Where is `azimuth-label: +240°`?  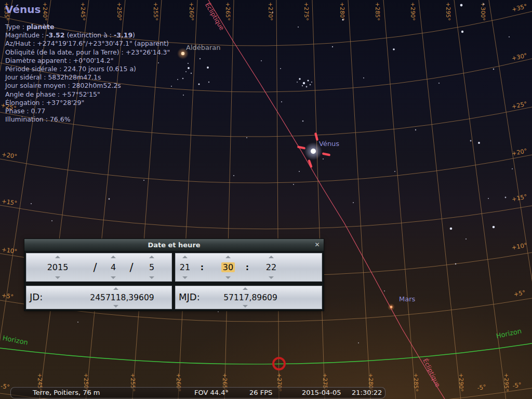
azimuth-label: +240° is located at coordinates (45, 11).